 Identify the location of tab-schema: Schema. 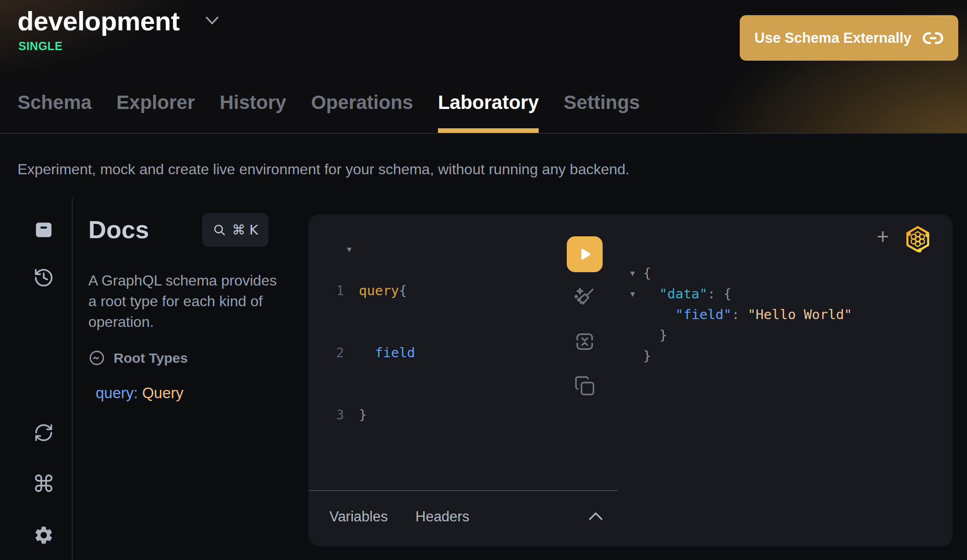
(54, 112).